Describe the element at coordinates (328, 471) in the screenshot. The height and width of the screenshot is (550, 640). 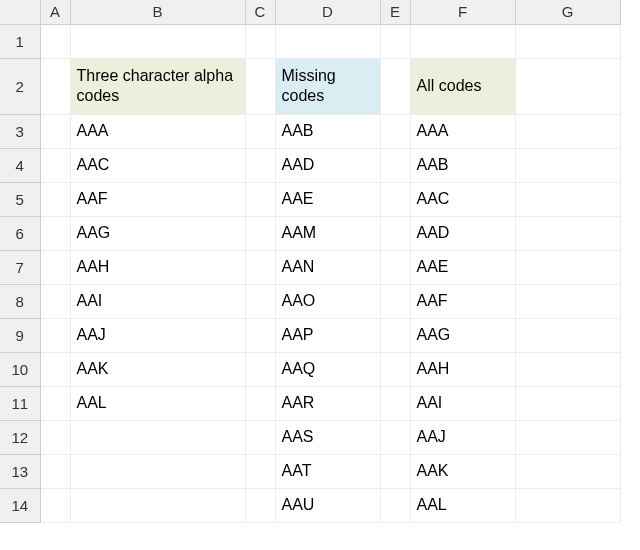
I see `cell-D13: AAT` at that location.